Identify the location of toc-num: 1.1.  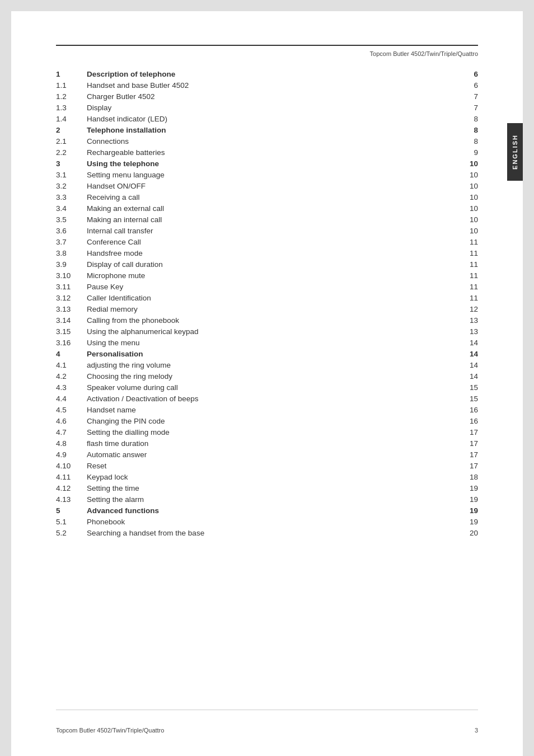
(72, 85).